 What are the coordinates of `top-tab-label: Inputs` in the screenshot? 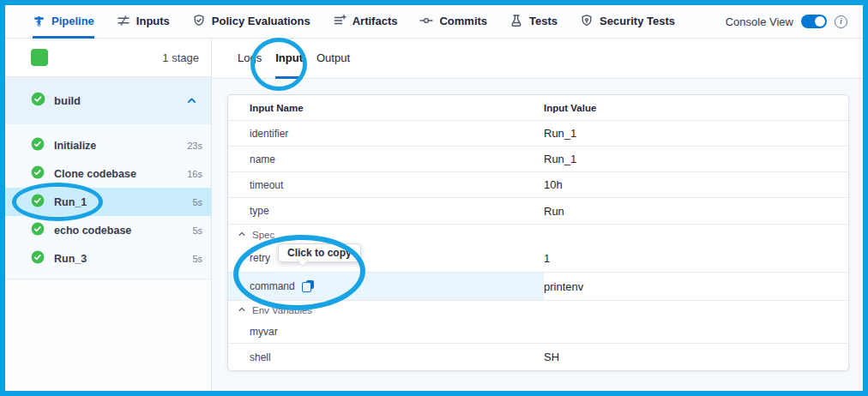 It's located at (153, 21).